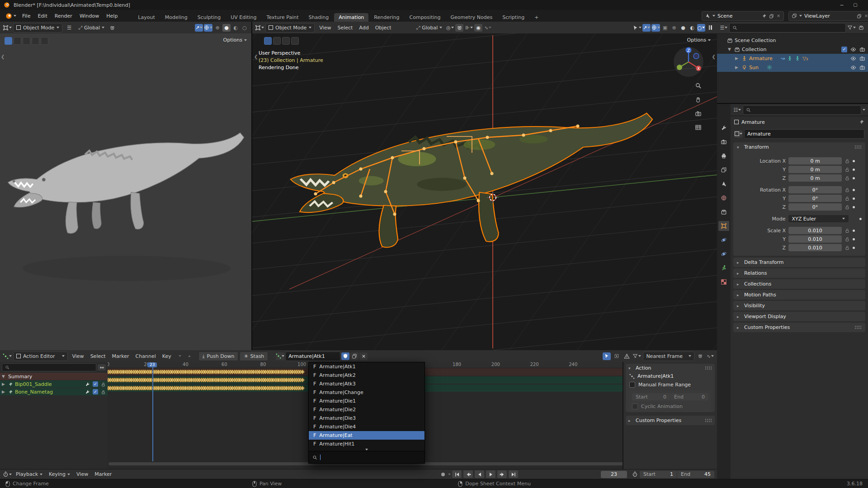 The height and width of the screenshot is (488, 868). Describe the element at coordinates (799, 284) in the screenshot. I see `panel-collections: ▸Collections` at that location.